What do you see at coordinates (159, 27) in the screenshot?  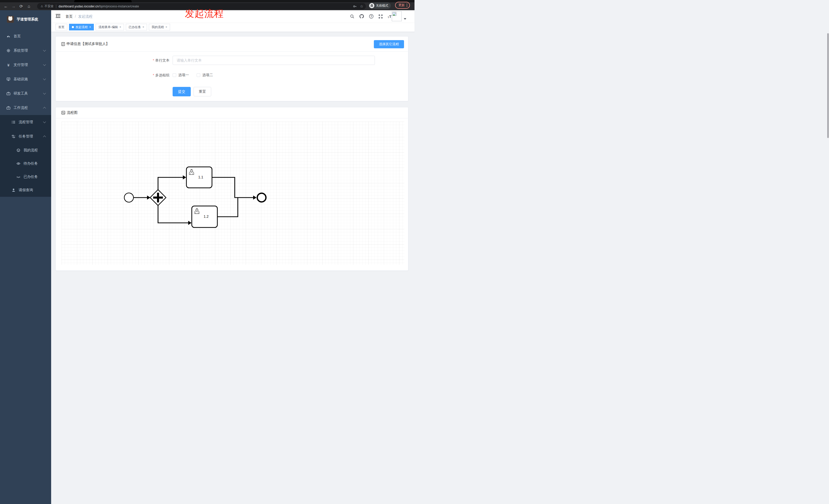 I see `tag-my-process: 我的流程×` at bounding box center [159, 27].